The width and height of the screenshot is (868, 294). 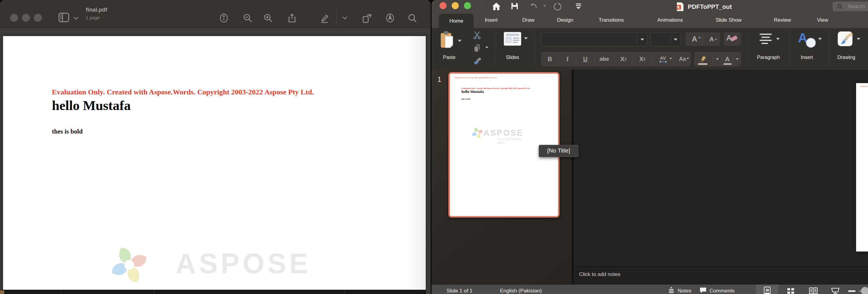 What do you see at coordinates (487, 48) in the screenshot?
I see `copy-menu-caret-icon` at bounding box center [487, 48].